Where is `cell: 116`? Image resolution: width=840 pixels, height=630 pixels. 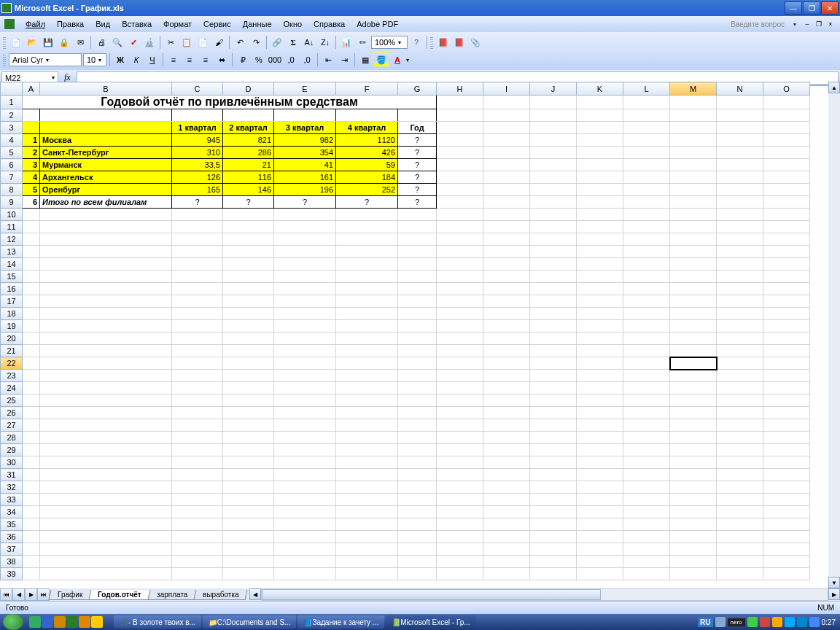 cell: 116 is located at coordinates (249, 178).